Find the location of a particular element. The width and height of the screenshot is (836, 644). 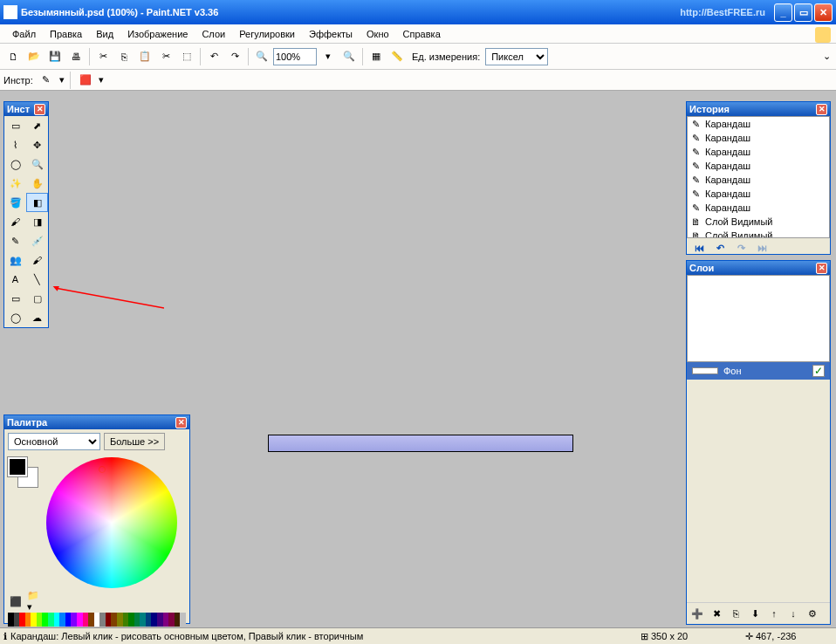

color-wheel is located at coordinates (112, 523).